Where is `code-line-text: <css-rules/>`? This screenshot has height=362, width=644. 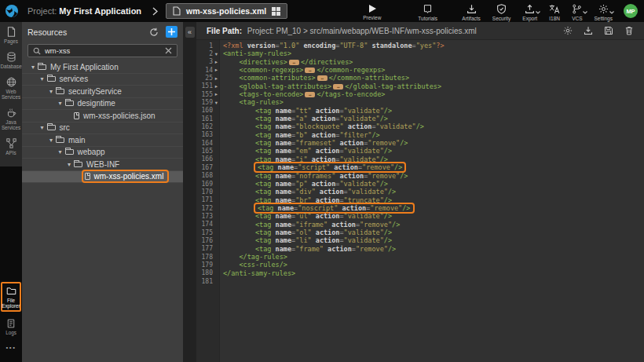
code-line-text: <css-rules/> is located at coordinates (254, 265).